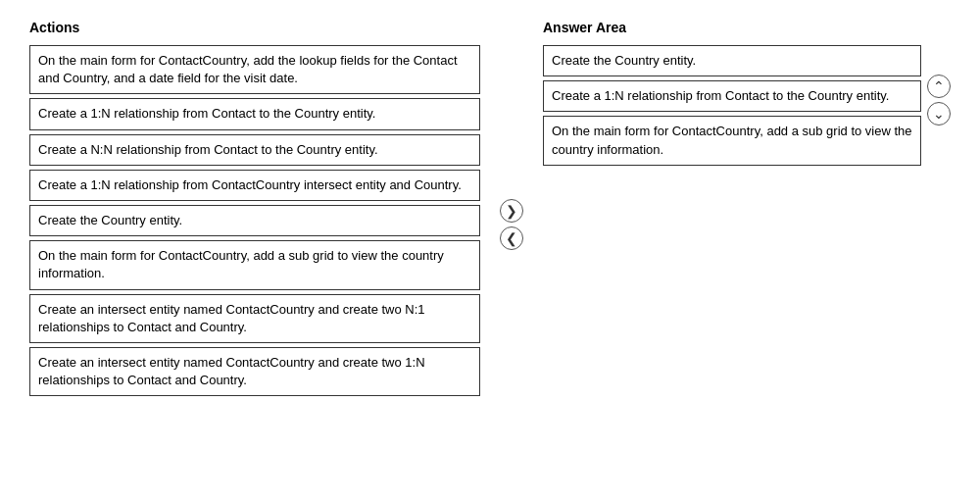 Image resolution: width=980 pixels, height=502 pixels. What do you see at coordinates (747, 27) in the screenshot?
I see `answer-area-title: Answer Area` at bounding box center [747, 27].